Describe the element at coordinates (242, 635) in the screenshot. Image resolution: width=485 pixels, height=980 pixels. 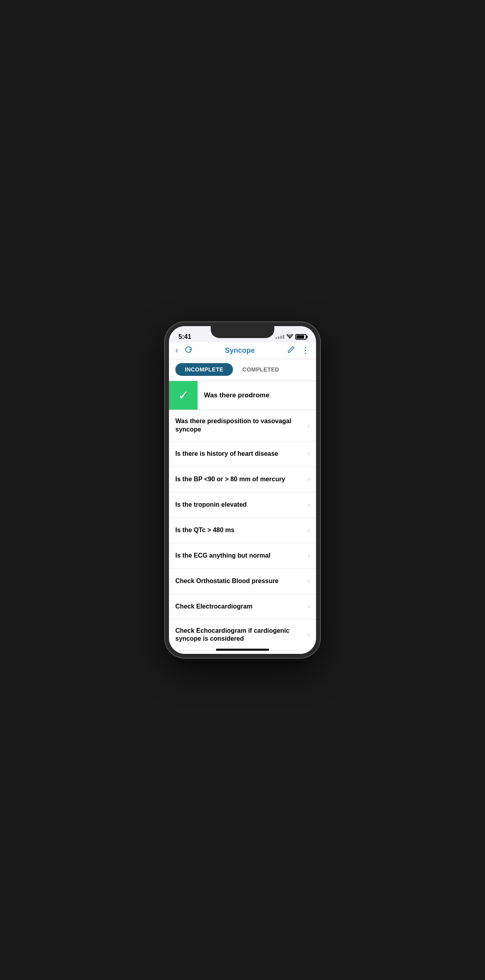
I see `list-item-text: Check Echocardiogram if cardiogenic sync…` at that location.